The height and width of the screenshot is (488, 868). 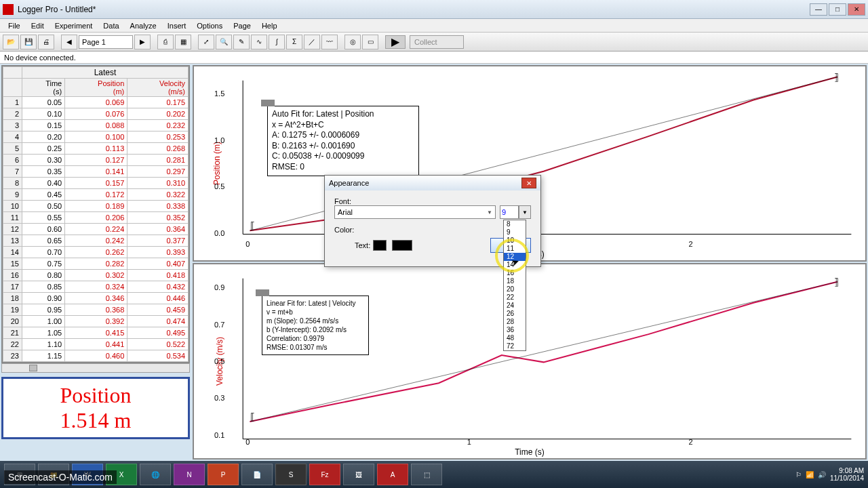 I want to click on table-row: 150.750.2820.407, so click(x=96, y=264).